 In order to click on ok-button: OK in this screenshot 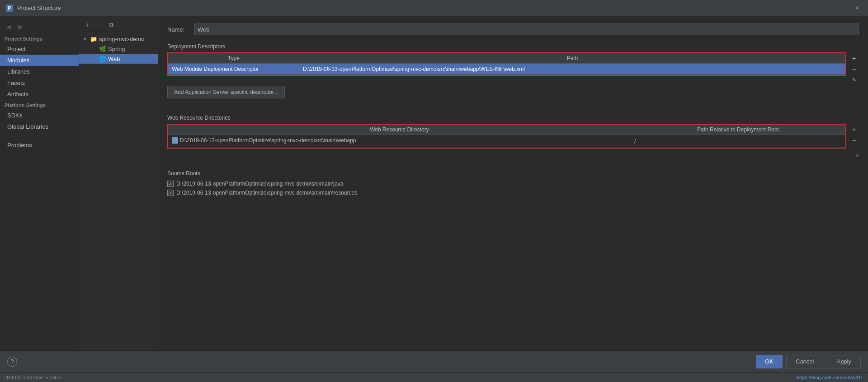, I will do `click(769, 362)`.